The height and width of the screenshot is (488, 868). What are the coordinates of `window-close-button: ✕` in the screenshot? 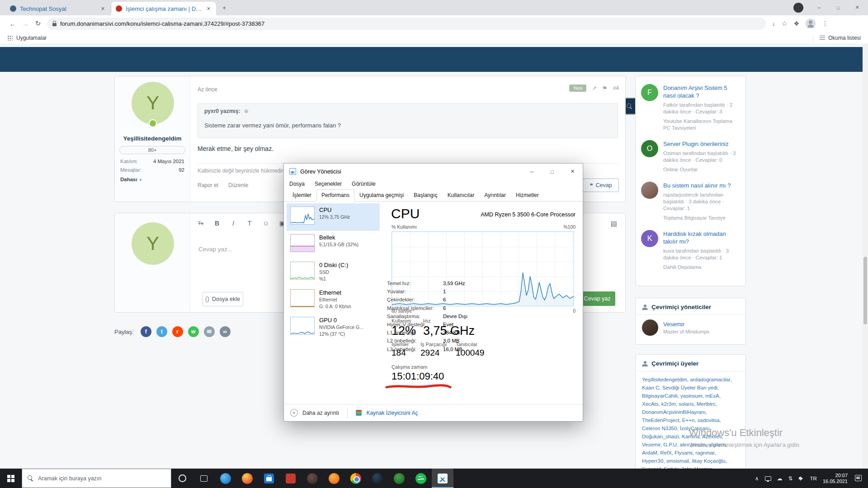 It's located at (857, 7).